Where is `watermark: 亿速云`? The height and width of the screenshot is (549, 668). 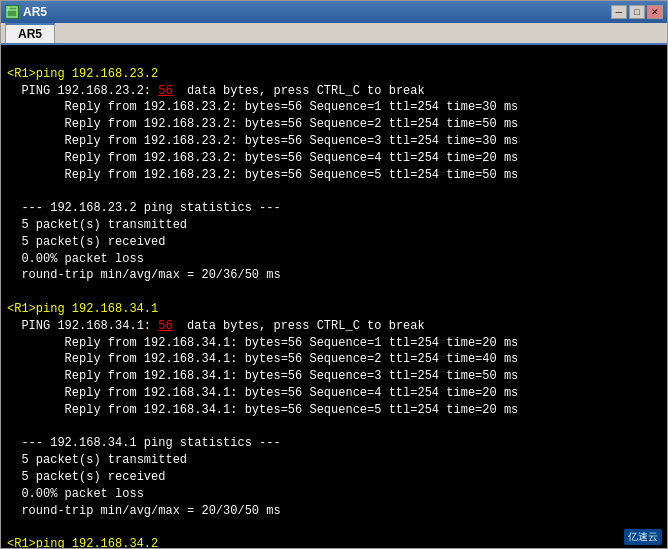 watermark: 亿速云 is located at coordinates (643, 537).